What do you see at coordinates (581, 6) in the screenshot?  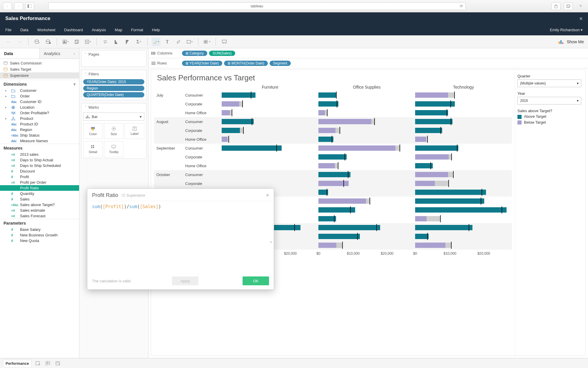 I see `new-tab-button: +` at bounding box center [581, 6].